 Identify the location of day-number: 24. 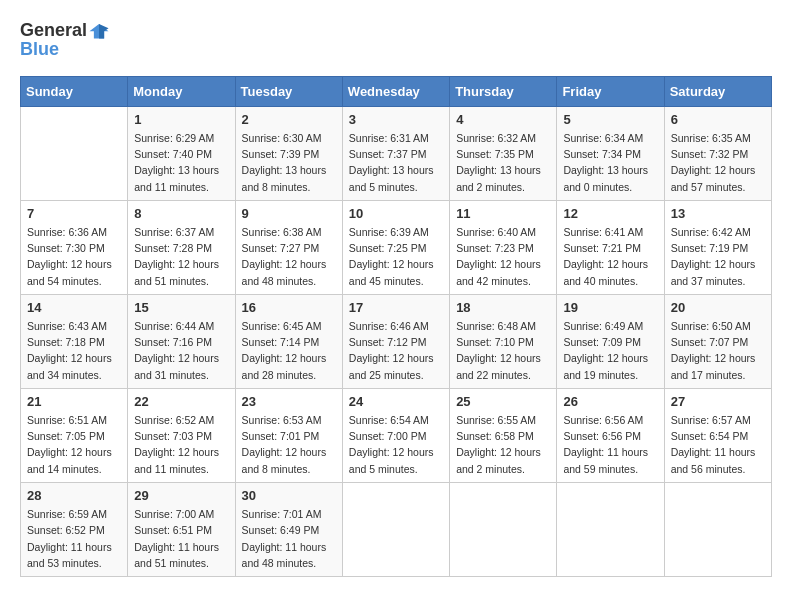
(396, 402).